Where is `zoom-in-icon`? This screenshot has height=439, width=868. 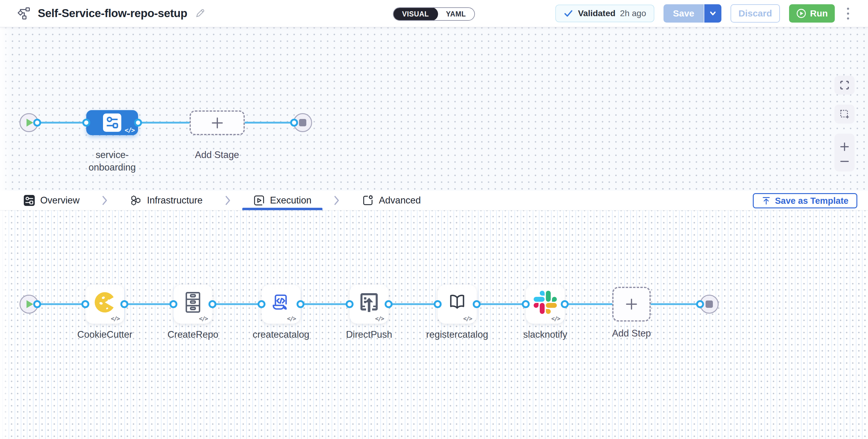 zoom-in-icon is located at coordinates (844, 147).